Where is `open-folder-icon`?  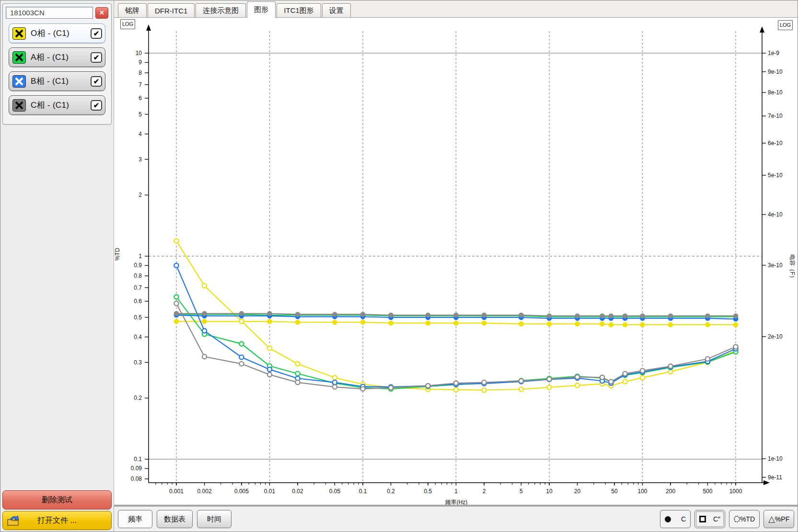 open-folder-icon is located at coordinates (13, 522).